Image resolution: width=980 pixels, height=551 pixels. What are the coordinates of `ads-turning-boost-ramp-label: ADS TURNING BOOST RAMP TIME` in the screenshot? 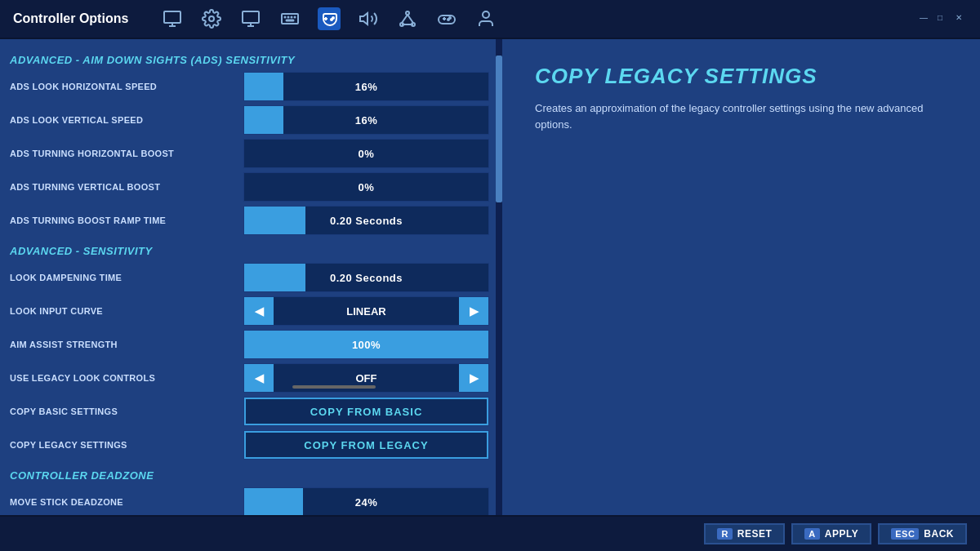 It's located at (125, 220).